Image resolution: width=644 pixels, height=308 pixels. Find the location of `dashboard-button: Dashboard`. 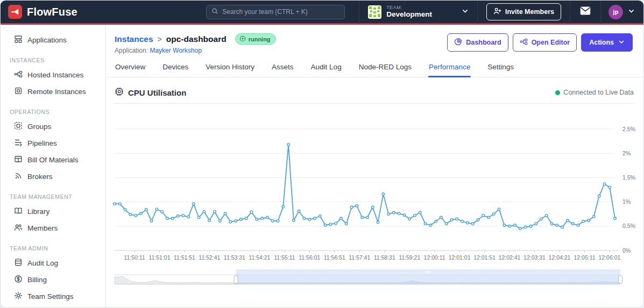

dashboard-button: Dashboard is located at coordinates (478, 42).